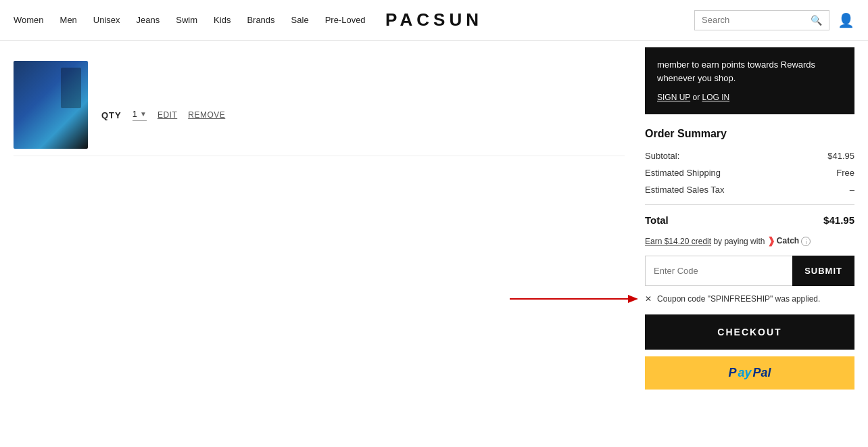 The width and height of the screenshot is (868, 447). I want to click on nav-swim: Swim, so click(187, 20).